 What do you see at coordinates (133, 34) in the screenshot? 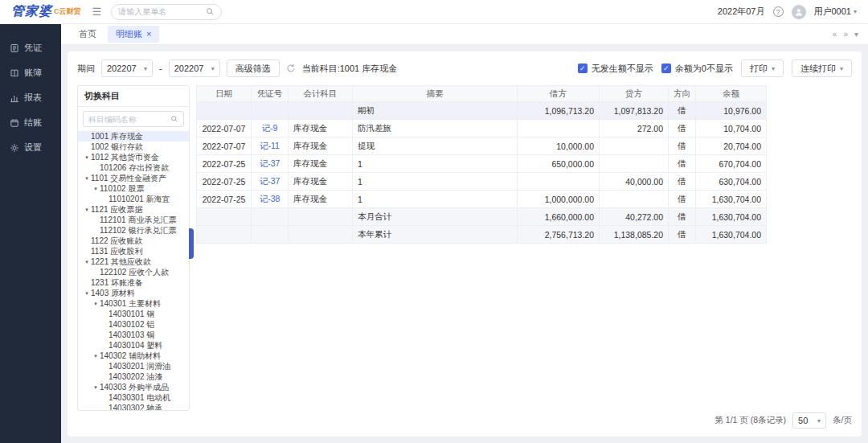
I see `tab-1: 明细账×` at bounding box center [133, 34].